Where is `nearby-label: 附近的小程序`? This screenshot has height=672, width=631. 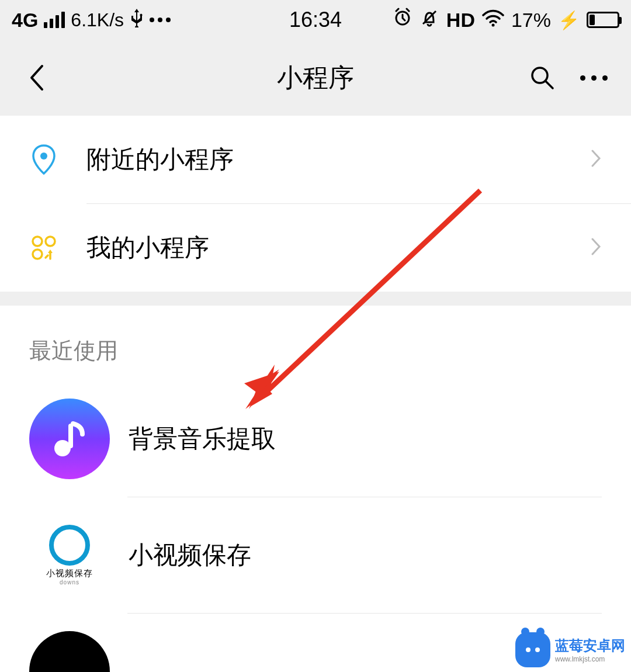 nearby-label: 附近的小程序 is located at coordinates (338, 160).